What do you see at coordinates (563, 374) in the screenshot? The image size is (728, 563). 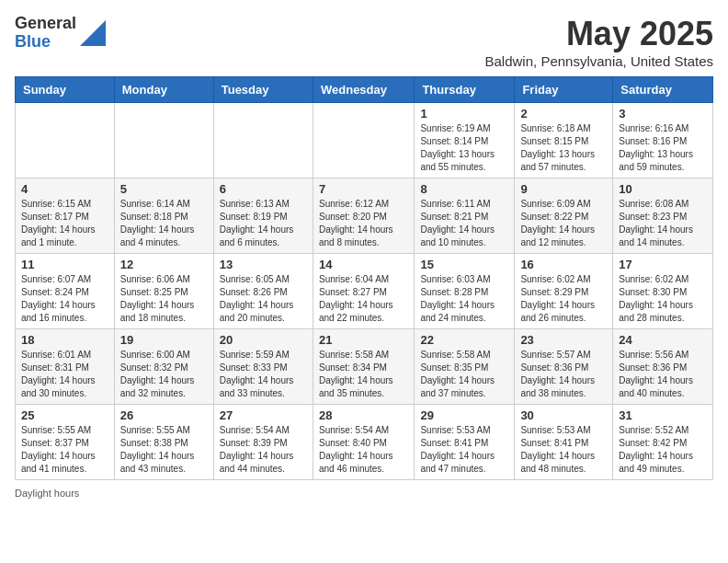 I see `day-info: Sunrise: 5:57 AM Sunset: 8:36 PM Dayligh…` at bounding box center [563, 374].